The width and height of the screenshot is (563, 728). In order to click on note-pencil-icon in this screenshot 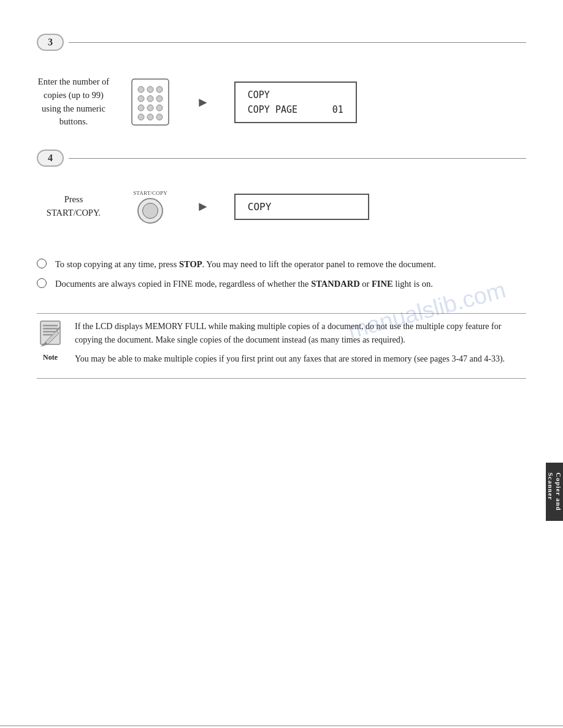, I will do `click(50, 335)`.